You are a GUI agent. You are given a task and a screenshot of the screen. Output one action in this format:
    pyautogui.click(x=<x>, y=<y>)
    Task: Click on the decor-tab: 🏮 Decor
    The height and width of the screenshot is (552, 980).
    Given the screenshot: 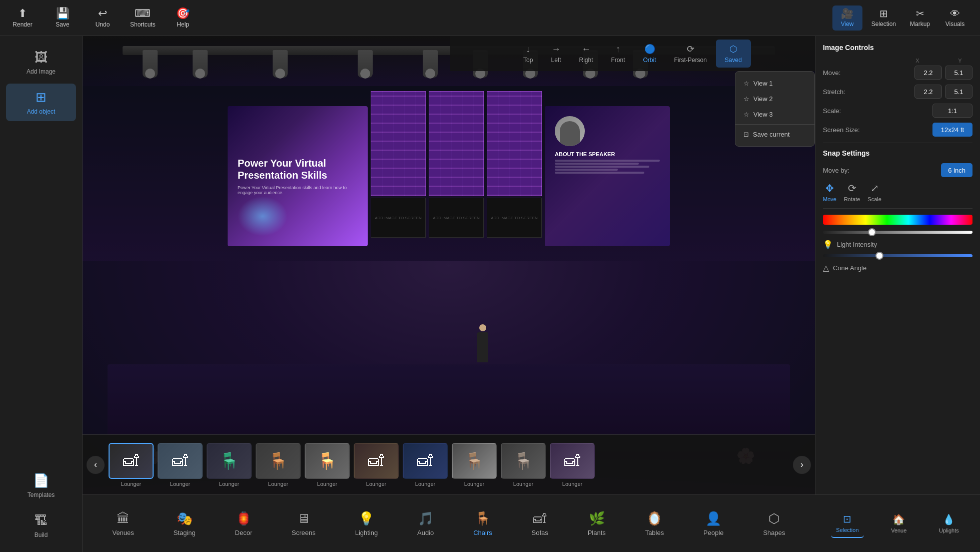 What is the action you would take?
    pyautogui.click(x=244, y=523)
    